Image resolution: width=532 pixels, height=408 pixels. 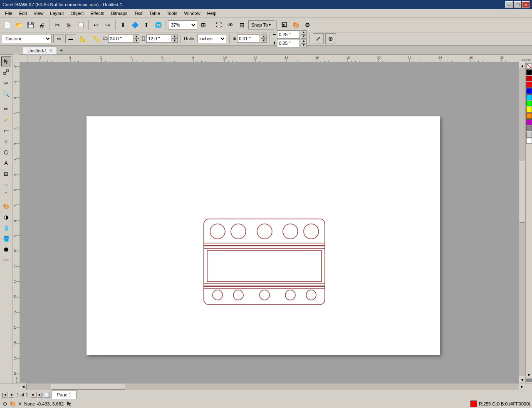 I want to click on menu-file: File, so click(x=9, y=13).